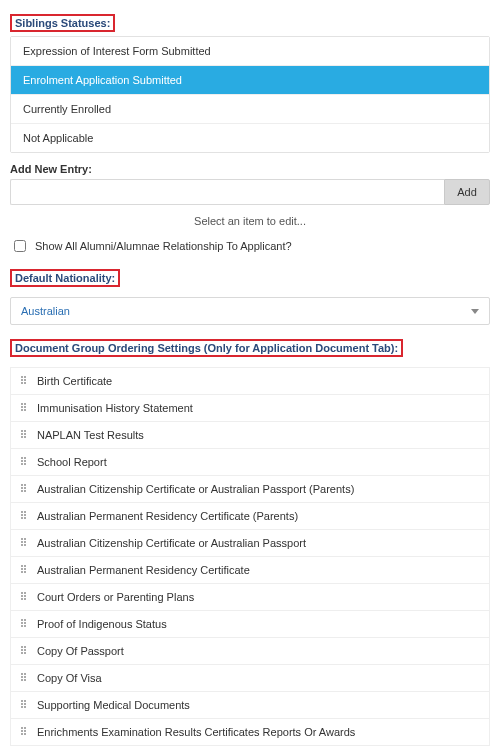  What do you see at coordinates (72, 462) in the screenshot?
I see `document-label: School Report` at bounding box center [72, 462].